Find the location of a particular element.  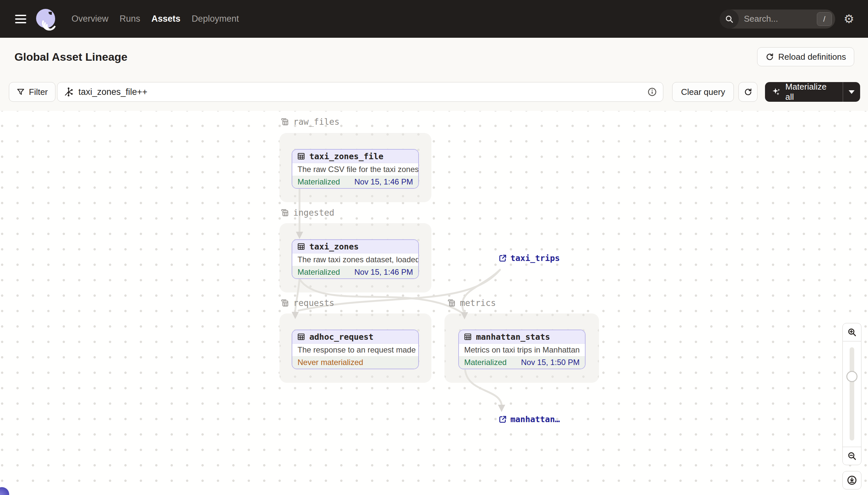

external-asset-taxi-trips: taxi_trips is located at coordinates (529, 258).